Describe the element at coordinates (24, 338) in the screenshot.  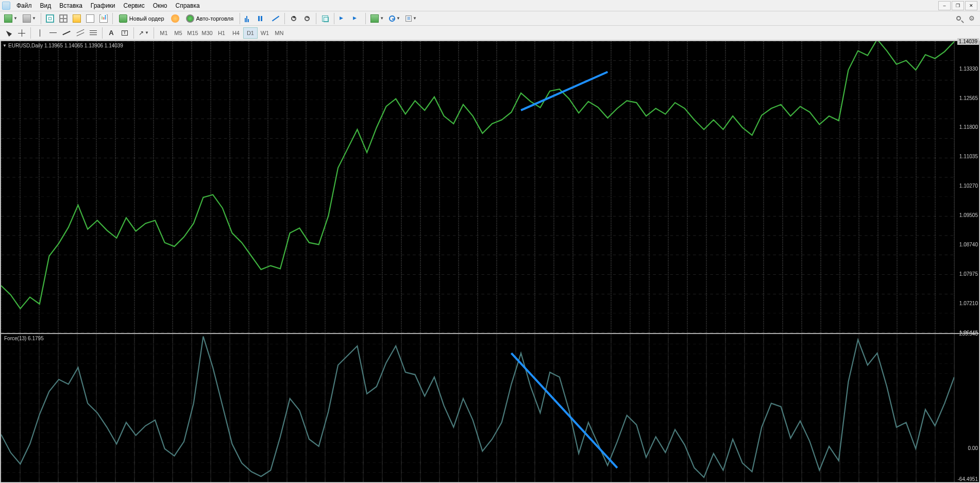
I see `indicator-title: Force(13) 6.1795` at that location.